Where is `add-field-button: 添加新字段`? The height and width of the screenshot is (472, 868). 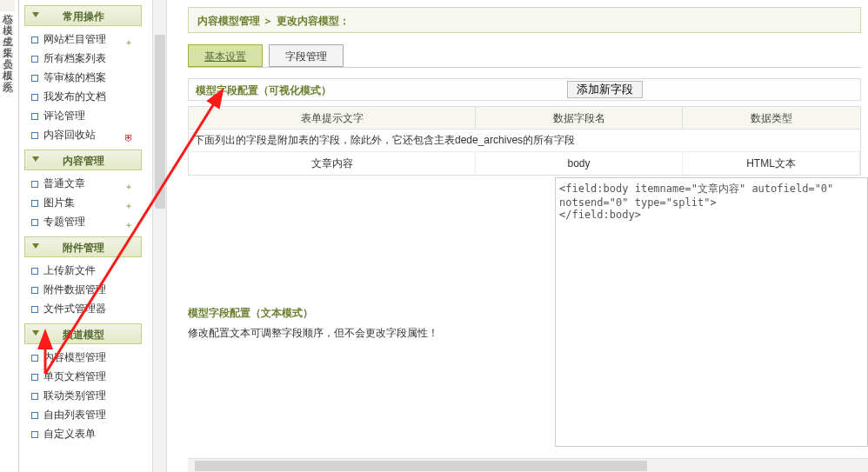 add-field-button: 添加新字段 is located at coordinates (605, 90).